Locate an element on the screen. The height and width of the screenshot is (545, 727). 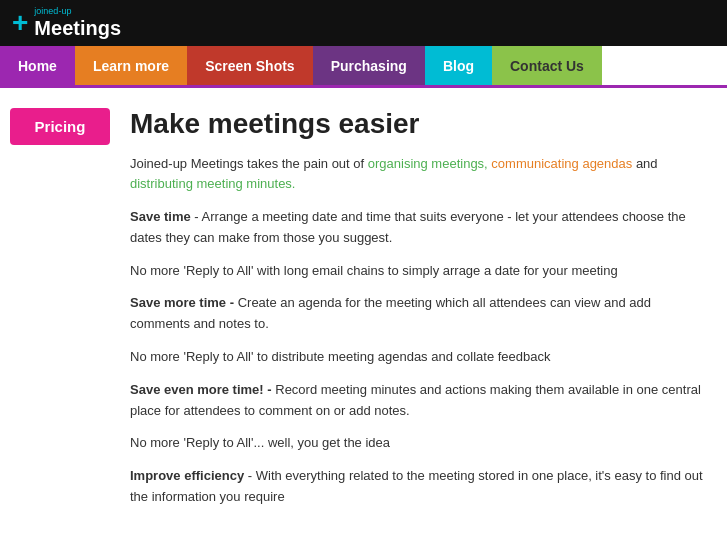
nav-item-learn: Learn more is located at coordinates (131, 66).